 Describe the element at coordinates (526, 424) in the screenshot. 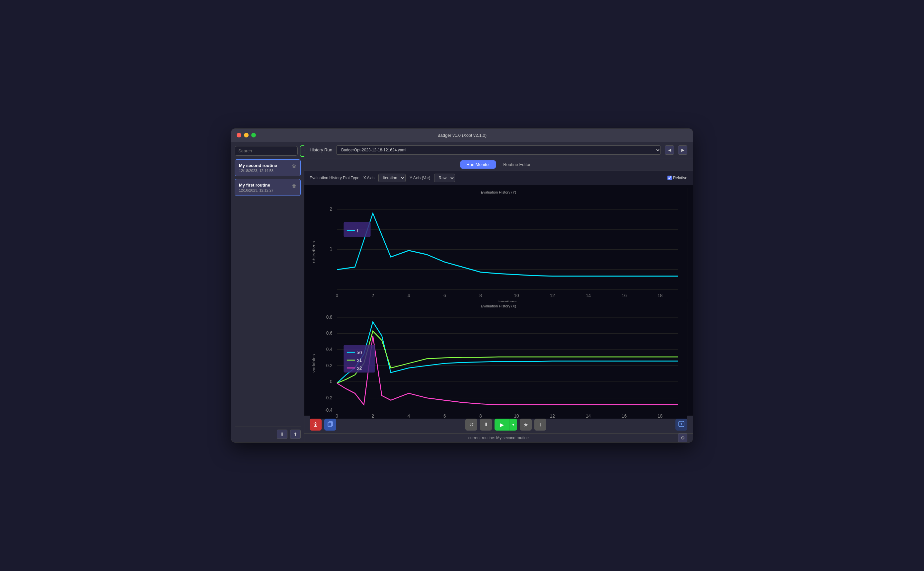

I see `star-button: ★` at that location.